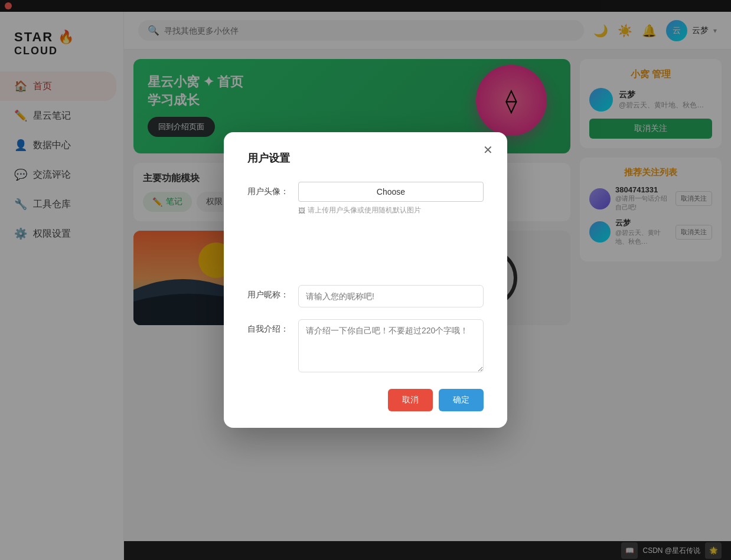 The width and height of the screenshot is (731, 560). Describe the element at coordinates (391, 346) in the screenshot. I see `bio-textarea` at that location.